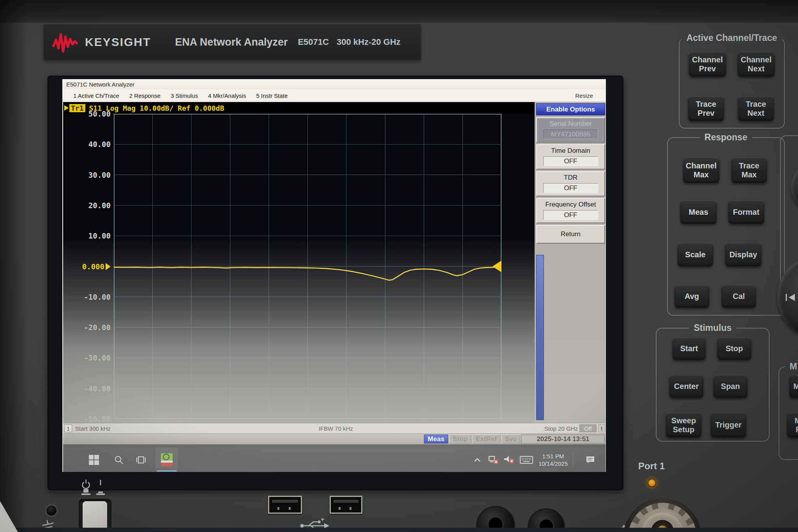 This screenshot has width=798, height=532. Describe the element at coordinates (570, 124) in the screenshot. I see `softkey-label: Serial Number` at that location.